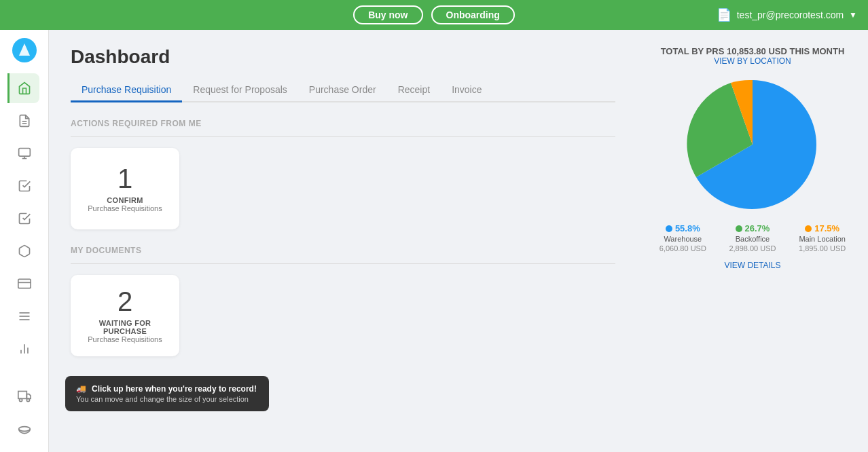 The width and height of the screenshot is (868, 452). I want to click on tooltip-subtitle: You can move and change the size of your…, so click(167, 399).